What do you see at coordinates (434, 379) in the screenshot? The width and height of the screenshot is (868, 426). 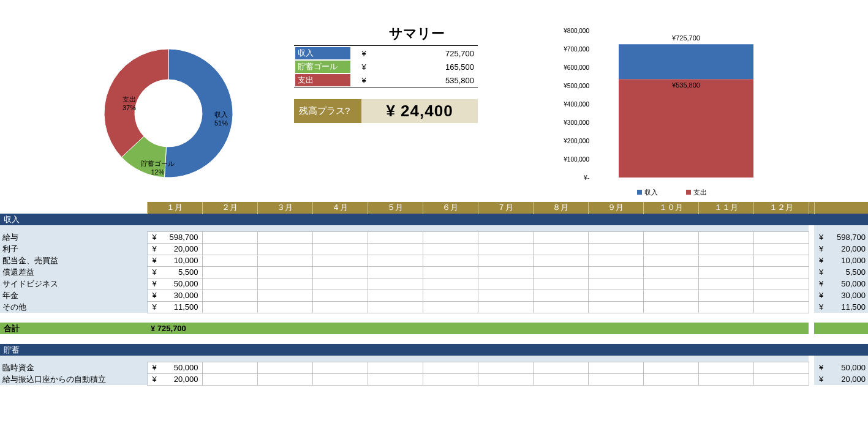 I see `table-row: 給与振込口座からの自動積立20,00020,000` at bounding box center [434, 379].